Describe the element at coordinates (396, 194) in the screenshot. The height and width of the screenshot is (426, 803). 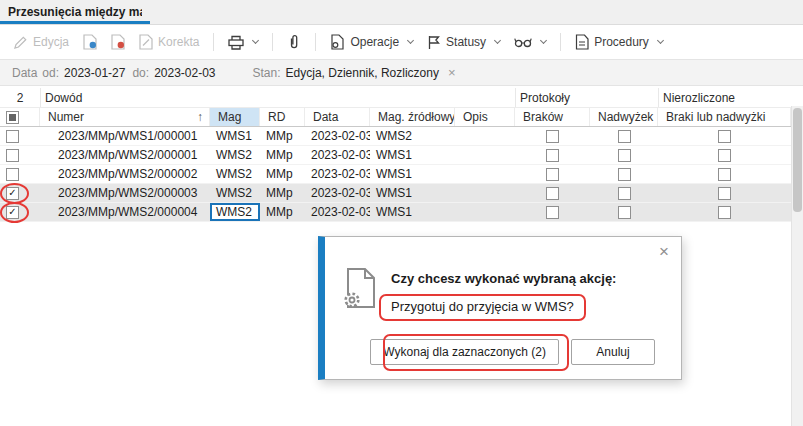
I see `table-row: ✓2023/MMp/WMS2/000003WMS2MMp2023-02-03WM…` at that location.